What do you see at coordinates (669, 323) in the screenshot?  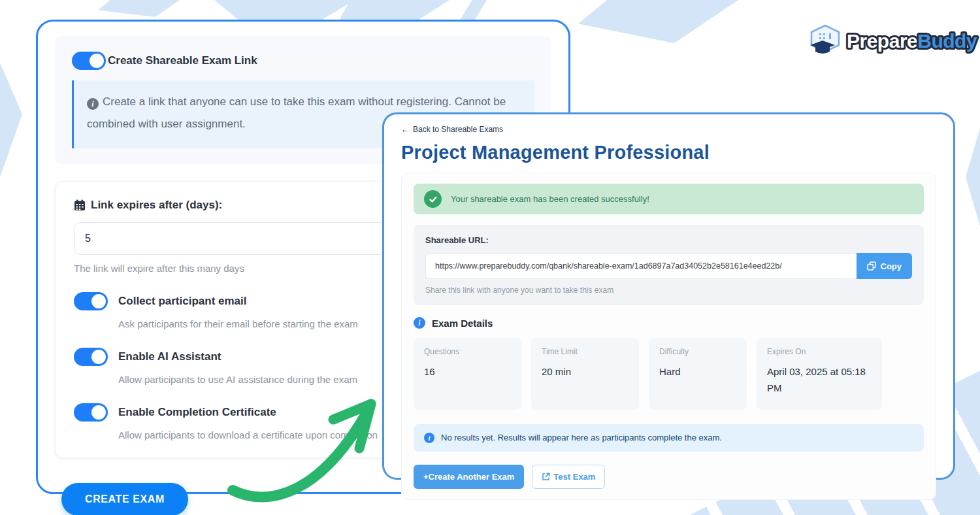 I see `exam-details-header: i Exam Details` at bounding box center [669, 323].